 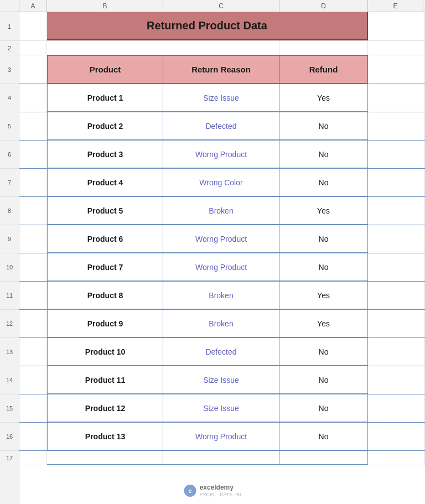 I want to click on cell-product-9: Product 6, so click(x=105, y=239).